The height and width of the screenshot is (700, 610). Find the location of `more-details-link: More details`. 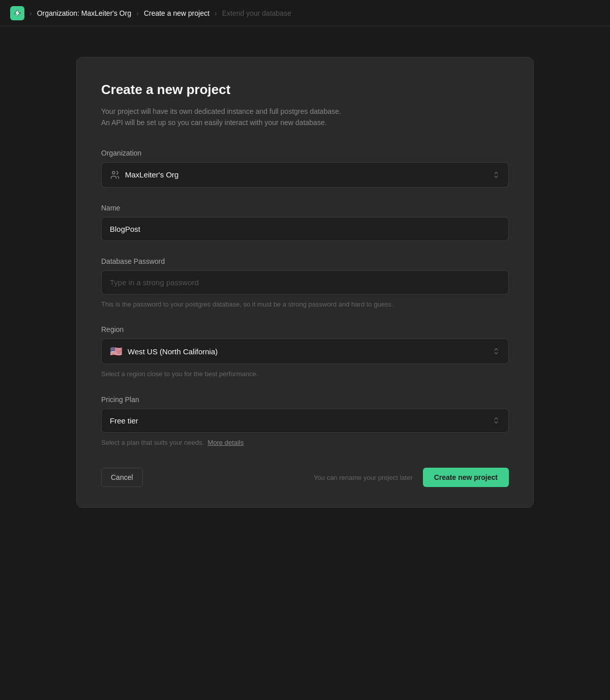

more-details-link: More details is located at coordinates (226, 442).